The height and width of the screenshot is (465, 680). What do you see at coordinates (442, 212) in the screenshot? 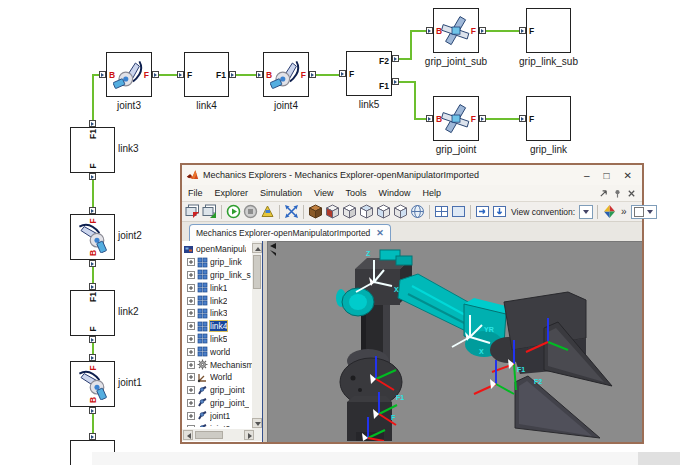
I see `split-four-icon` at bounding box center [442, 212].